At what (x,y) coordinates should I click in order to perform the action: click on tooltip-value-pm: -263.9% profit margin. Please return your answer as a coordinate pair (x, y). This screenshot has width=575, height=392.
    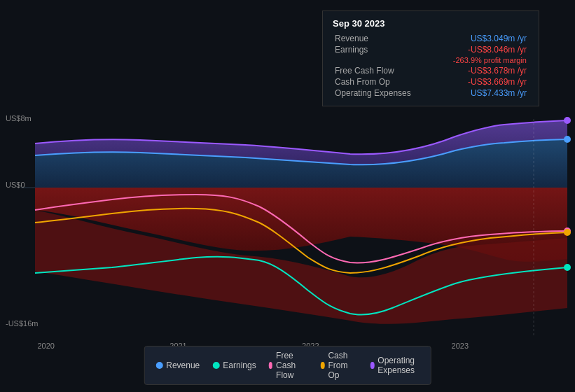
    Looking at the image, I should click on (480, 60).